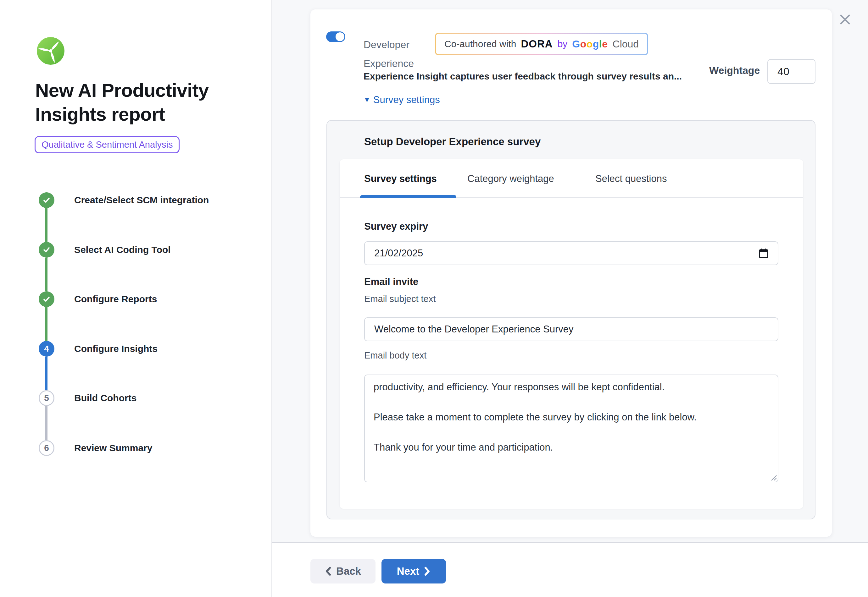 The height and width of the screenshot is (597, 868). Describe the element at coordinates (406, 100) in the screenshot. I see `survey-settings-link-label: Survey settings` at that location.